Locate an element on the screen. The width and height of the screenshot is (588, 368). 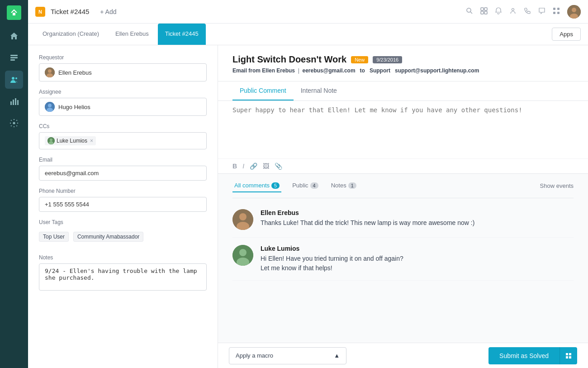
ccs-field: Luke Lumios × is located at coordinates (123, 141).